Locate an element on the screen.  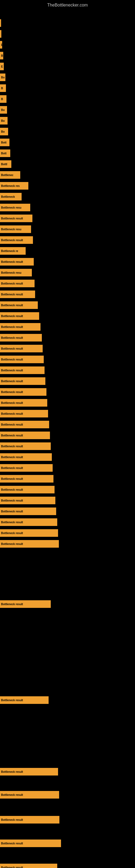
bar: Bottl is located at coordinates (6, 164).